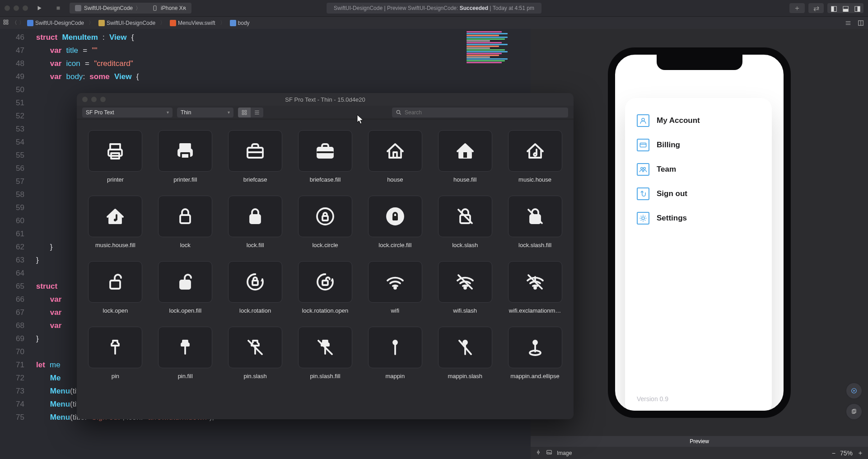 This screenshot has width=868, height=459. What do you see at coordinates (185, 347) in the screenshot?
I see `symbol-pinfill-icon` at bounding box center [185, 347].